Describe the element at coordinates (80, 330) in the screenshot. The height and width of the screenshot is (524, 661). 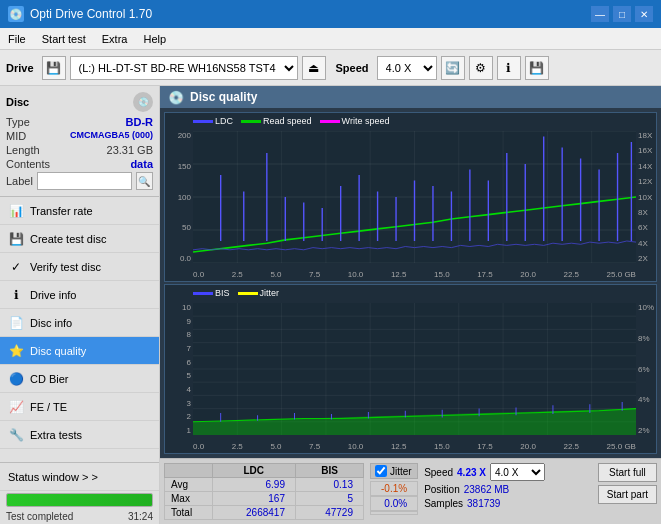
I see `nav-items: 📊 Transfer rate 💾 Create test disc ✓ Ver…` at that location.